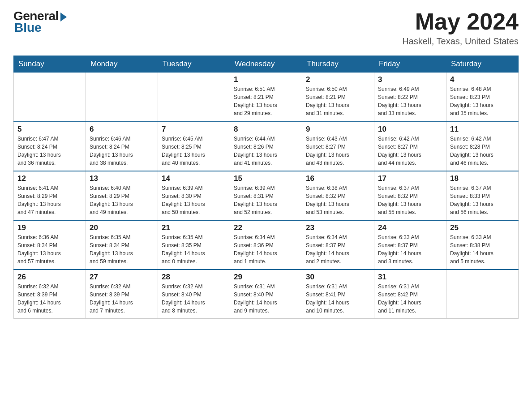 The width and height of the screenshot is (532, 411). I want to click on day-number: 15, so click(266, 179).